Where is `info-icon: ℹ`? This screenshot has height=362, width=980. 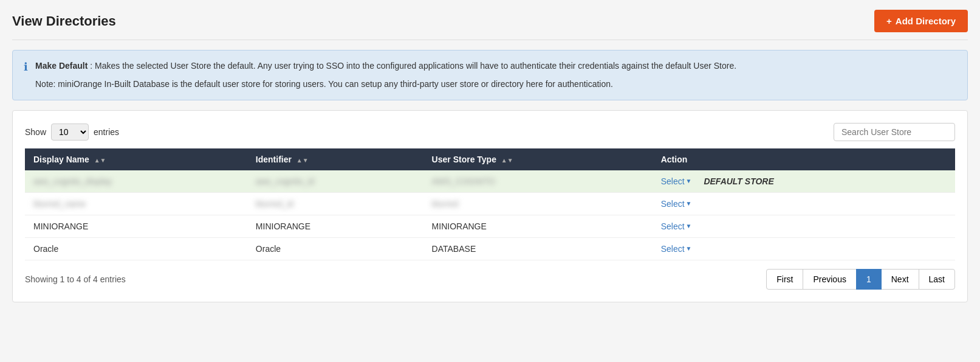
info-icon: ℹ is located at coordinates (26, 67).